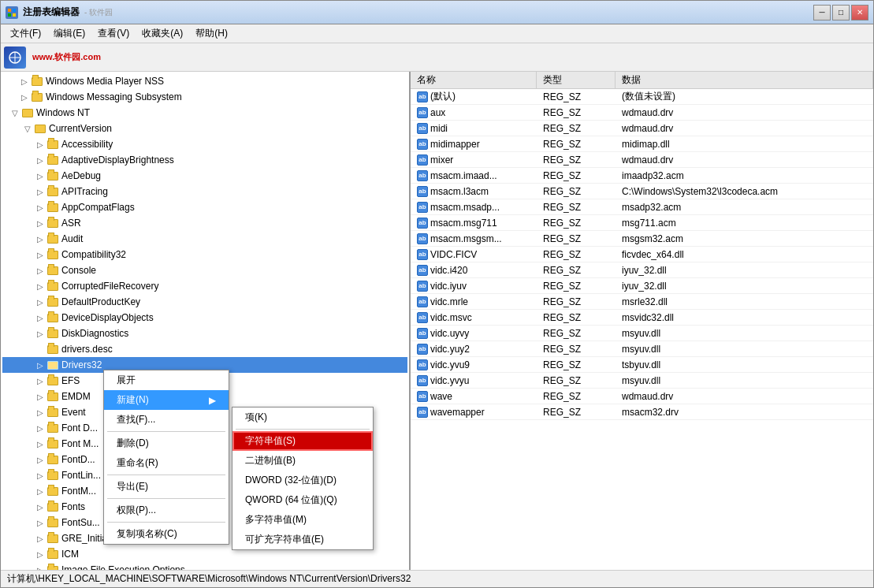 This screenshot has width=874, height=588. I want to click on context-menu-rename: 重命名(R), so click(166, 463).